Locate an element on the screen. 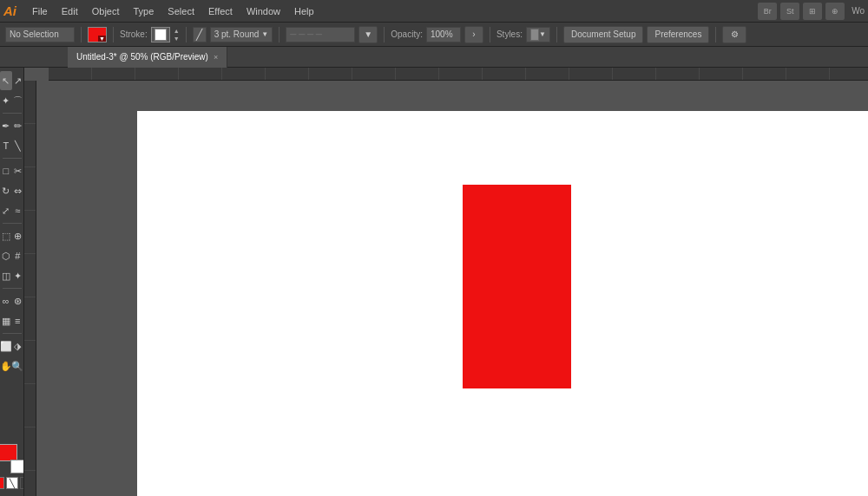 The height and width of the screenshot is (496, 868). perspective-tool: ⬡ is located at coordinates (6, 256).